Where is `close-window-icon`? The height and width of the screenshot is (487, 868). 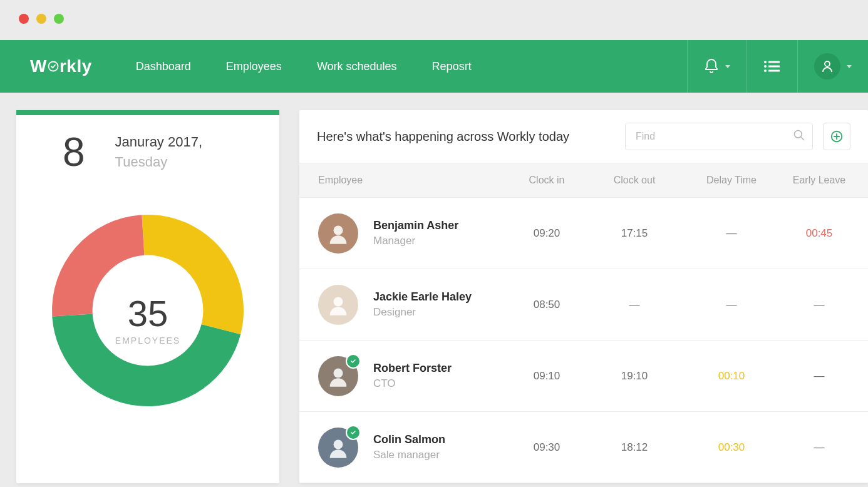 close-window-icon is located at coordinates (24, 19).